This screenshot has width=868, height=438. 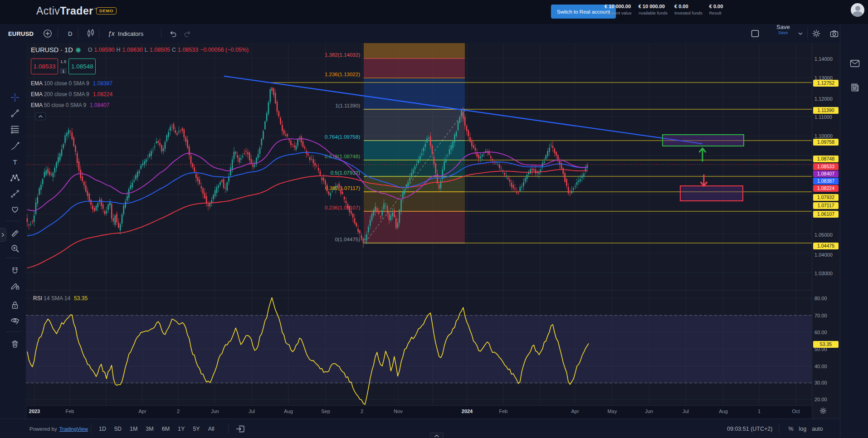 What do you see at coordinates (102, 429) in the screenshot?
I see `range-button-1D: 1D` at bounding box center [102, 429].